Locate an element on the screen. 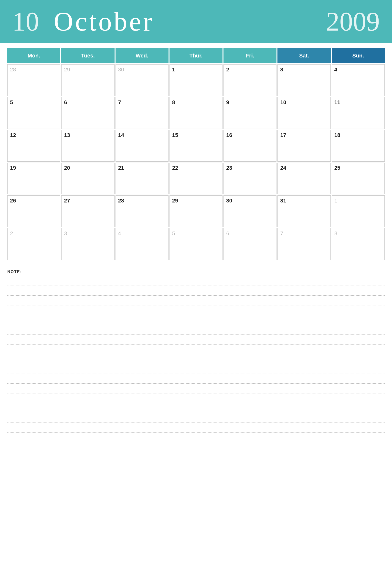  day-number: 12 is located at coordinates (13, 135).